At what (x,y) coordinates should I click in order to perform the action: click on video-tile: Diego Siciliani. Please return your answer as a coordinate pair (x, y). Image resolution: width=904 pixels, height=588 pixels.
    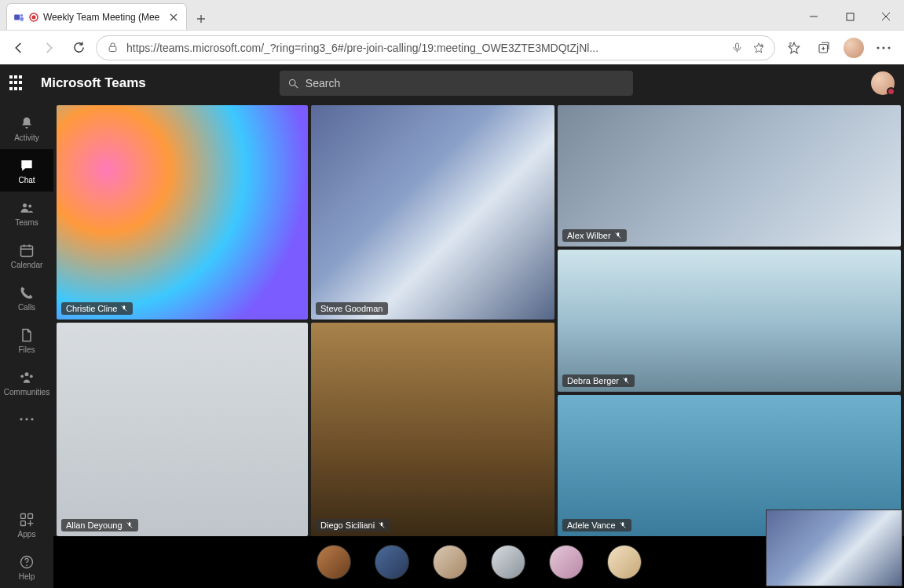
    Looking at the image, I should click on (433, 430).